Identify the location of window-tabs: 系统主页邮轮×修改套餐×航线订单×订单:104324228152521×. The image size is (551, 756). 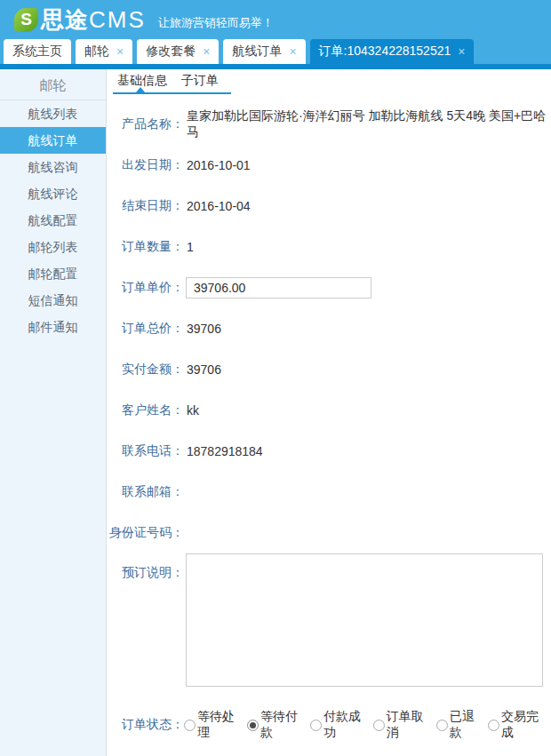
(276, 52).